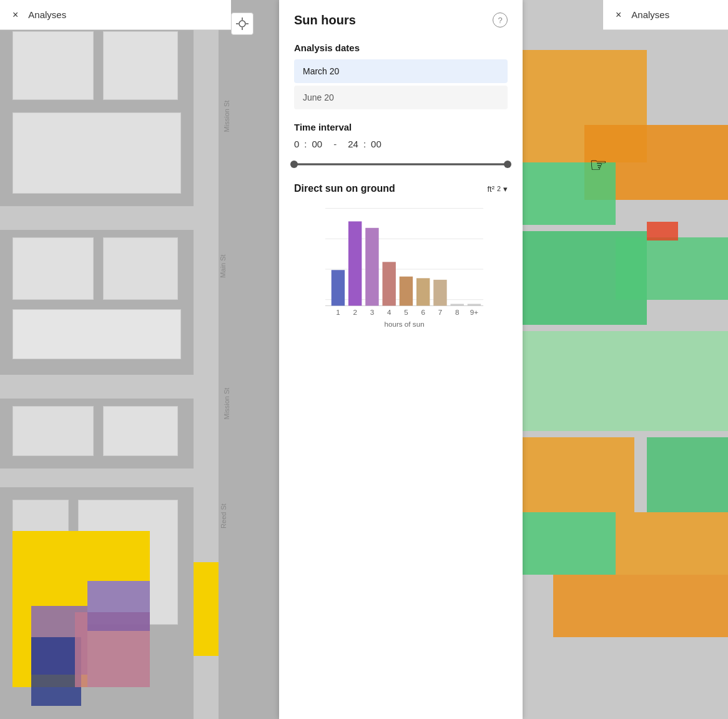 The image size is (728, 719). What do you see at coordinates (491, 189) in the screenshot?
I see `unit-label: ft²` at bounding box center [491, 189].